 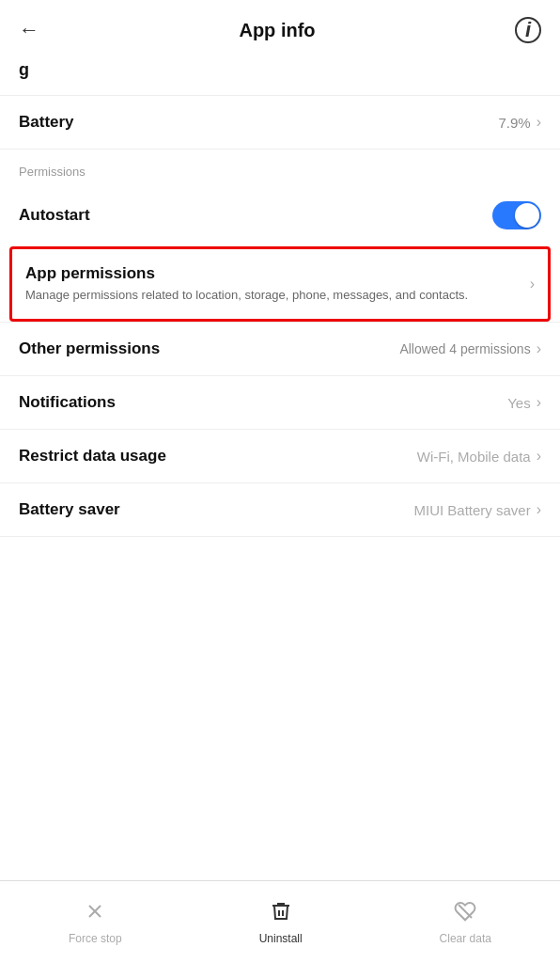 What do you see at coordinates (280, 510) in the screenshot?
I see `battery-saver-row: Battery saver MIUI Battery saver ›` at bounding box center [280, 510].